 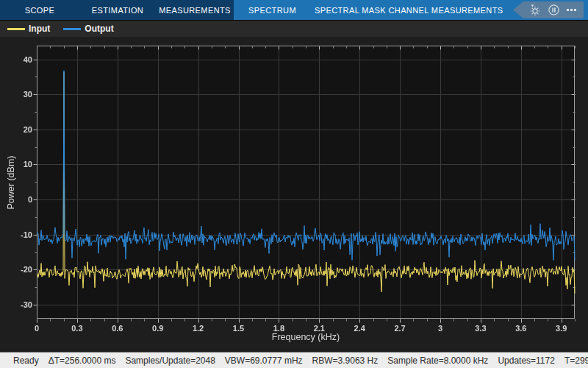 What do you see at coordinates (572, 10) in the screenshot?
I see `more-options-icon` at bounding box center [572, 10].